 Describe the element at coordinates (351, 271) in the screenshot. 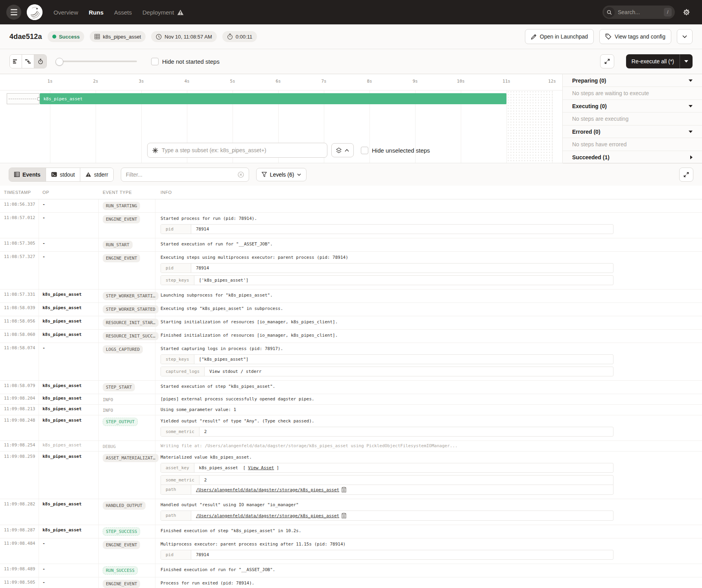

I see `table-row: 11:08:57.327-ENGINE_EVENTExecuting steps…` at that location.